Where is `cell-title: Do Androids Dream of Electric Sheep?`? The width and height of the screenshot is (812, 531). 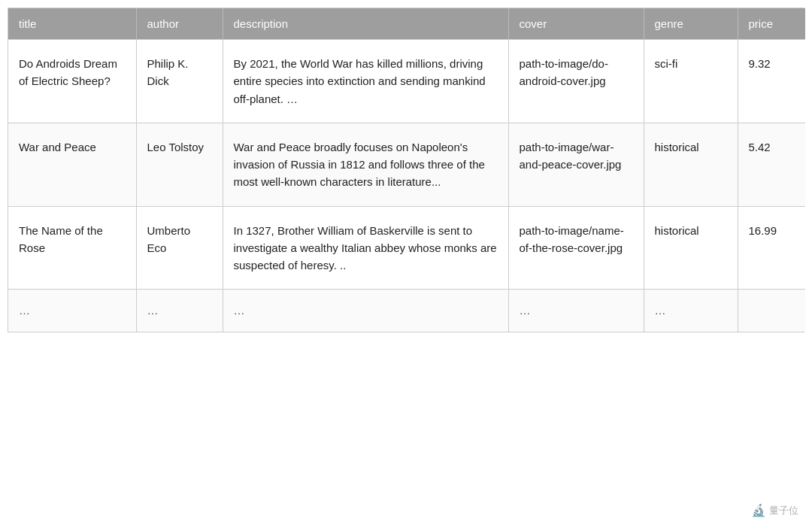
cell-title: Do Androids Dream of Electric Sheep? is located at coordinates (72, 81).